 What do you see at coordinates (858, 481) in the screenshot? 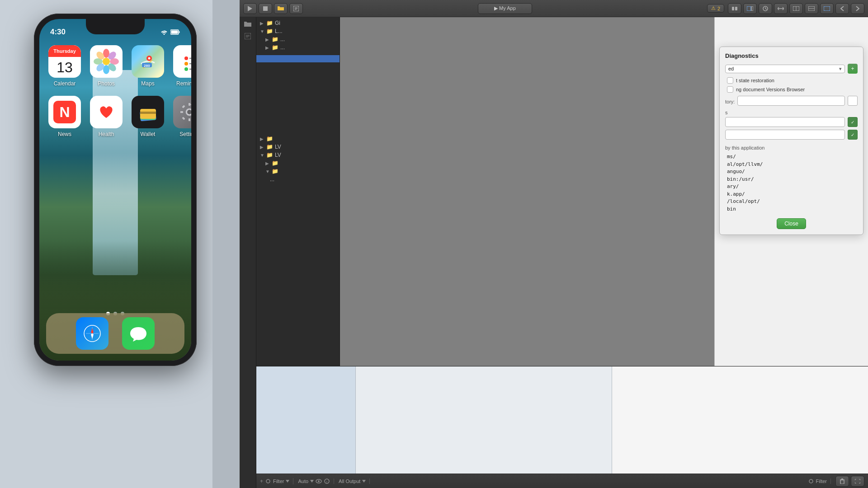
I see `expand-button` at bounding box center [858, 481].